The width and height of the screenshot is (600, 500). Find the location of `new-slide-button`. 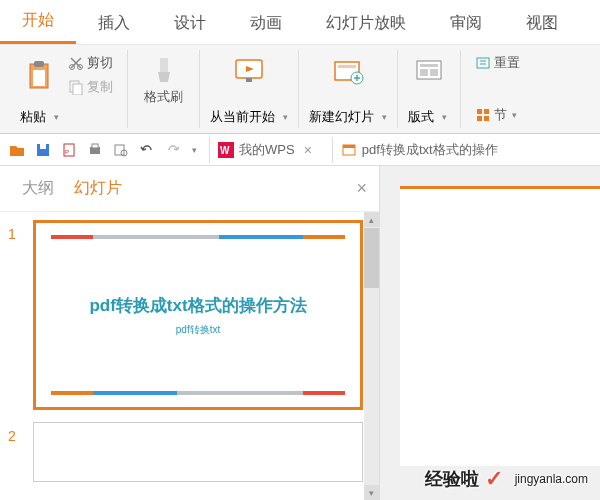

new-slide-button is located at coordinates (348, 71).